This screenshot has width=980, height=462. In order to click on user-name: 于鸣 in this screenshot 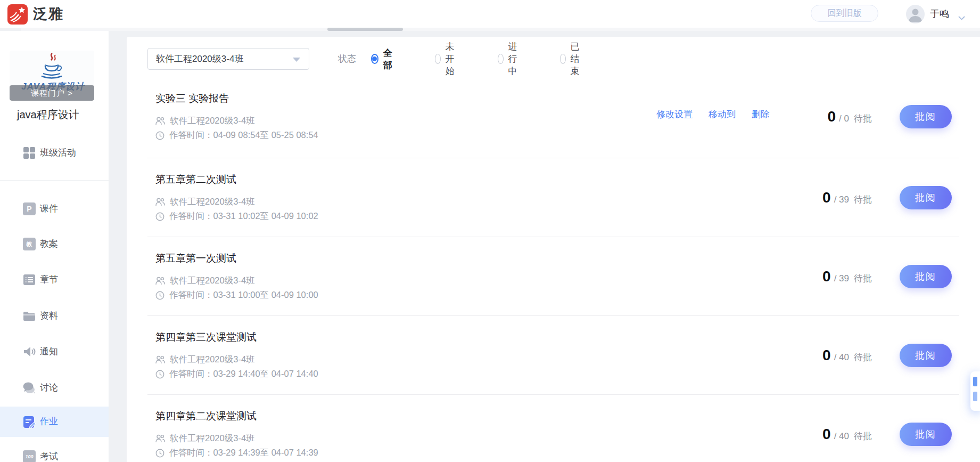, I will do `click(940, 14)`.